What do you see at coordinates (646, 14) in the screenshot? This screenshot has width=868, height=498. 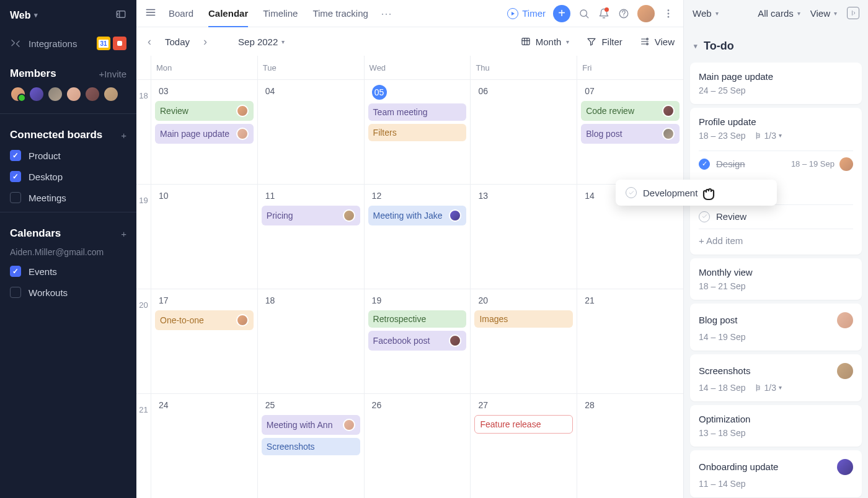 I see `profile-avatar` at bounding box center [646, 14].